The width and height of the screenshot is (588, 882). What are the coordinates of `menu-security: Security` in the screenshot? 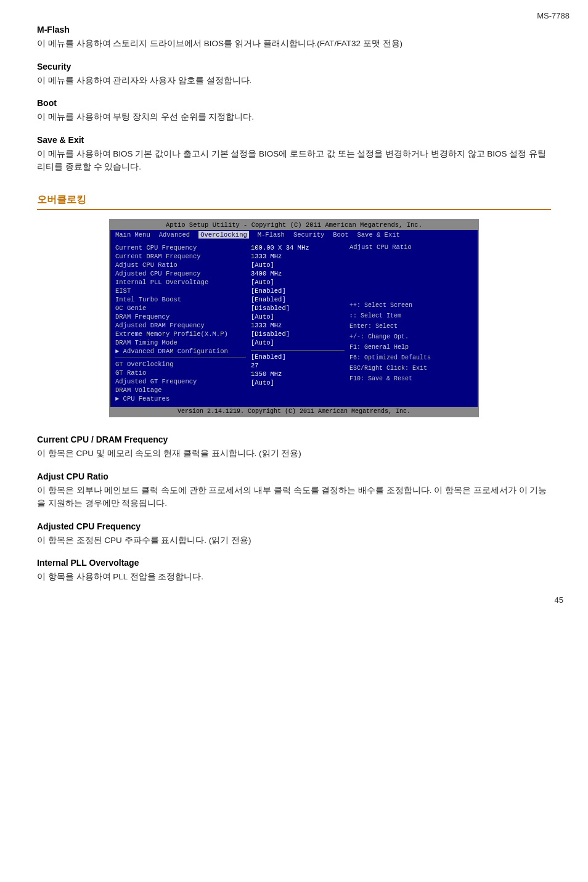 It's located at (309, 235).